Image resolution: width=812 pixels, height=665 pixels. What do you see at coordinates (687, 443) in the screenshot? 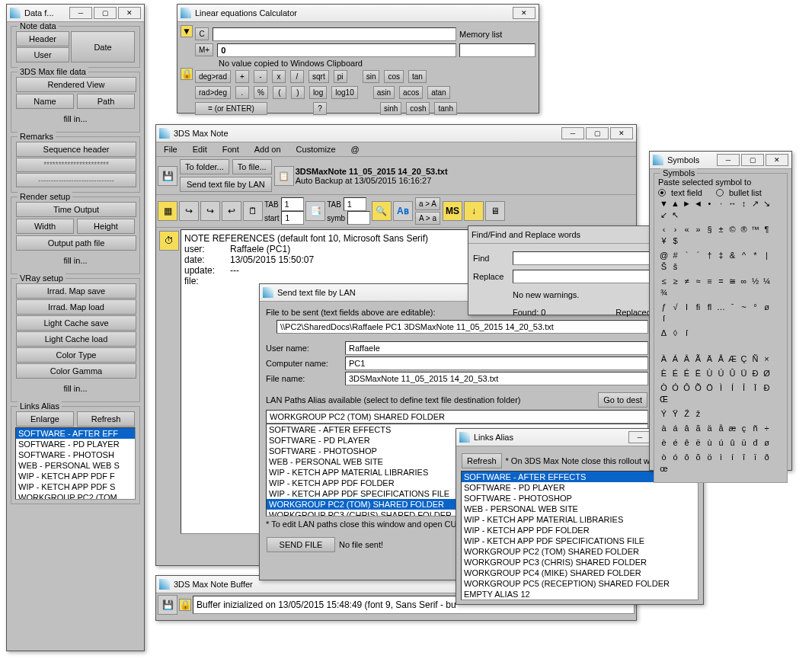
I see `symbol-button: ê` at bounding box center [687, 443].